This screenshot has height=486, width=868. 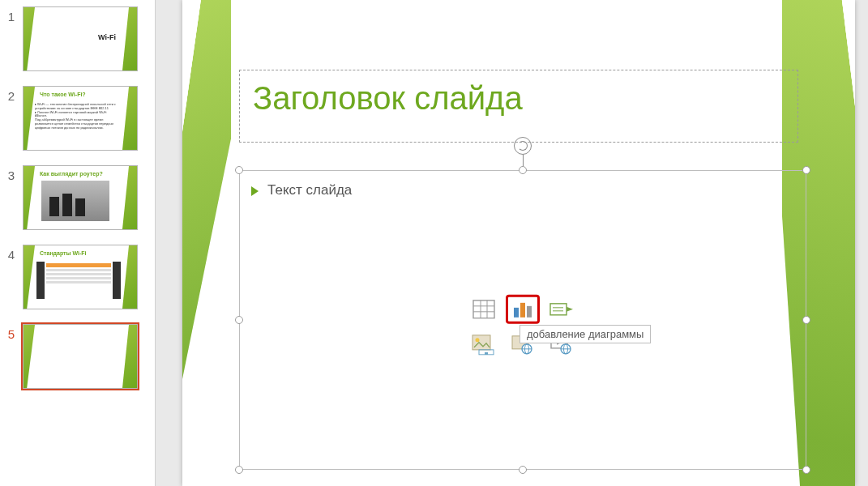 I want to click on table-icon, so click(x=484, y=309).